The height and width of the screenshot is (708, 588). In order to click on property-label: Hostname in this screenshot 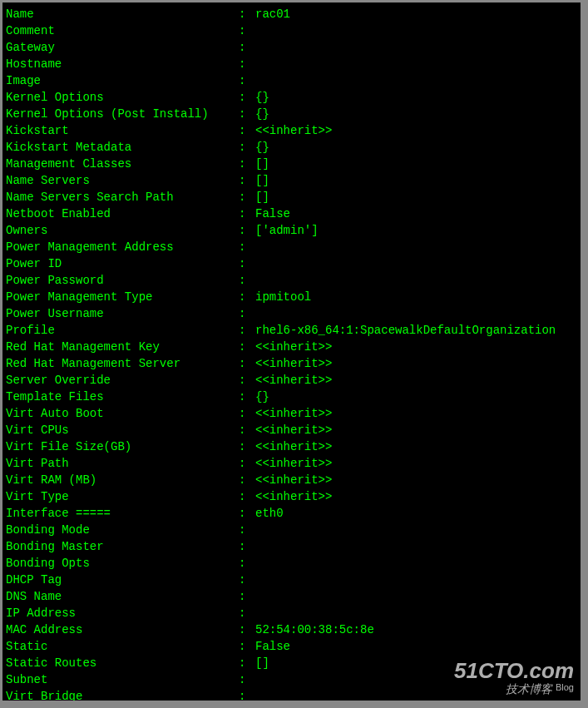, I will do `click(122, 64)`.